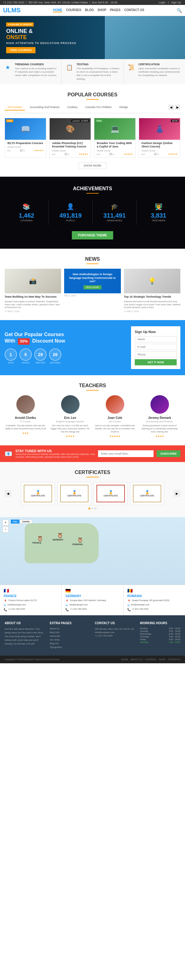  Describe the element at coordinates (151, 660) in the screenshot. I see `footer-bottom-courses: COURSES` at that location.